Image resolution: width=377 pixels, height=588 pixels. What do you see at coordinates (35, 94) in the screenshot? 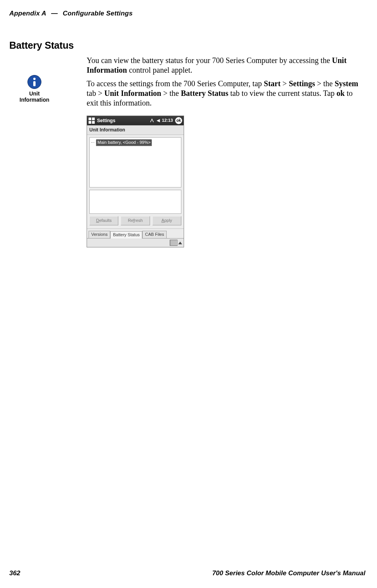
I see `icon-caption-line1: Unit` at bounding box center [35, 94].